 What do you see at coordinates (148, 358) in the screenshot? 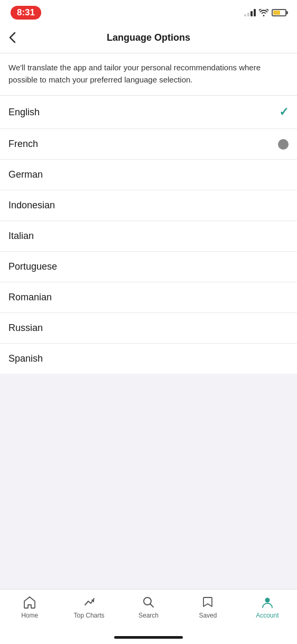
I see `language-item-spanish: Spanish` at bounding box center [148, 358].